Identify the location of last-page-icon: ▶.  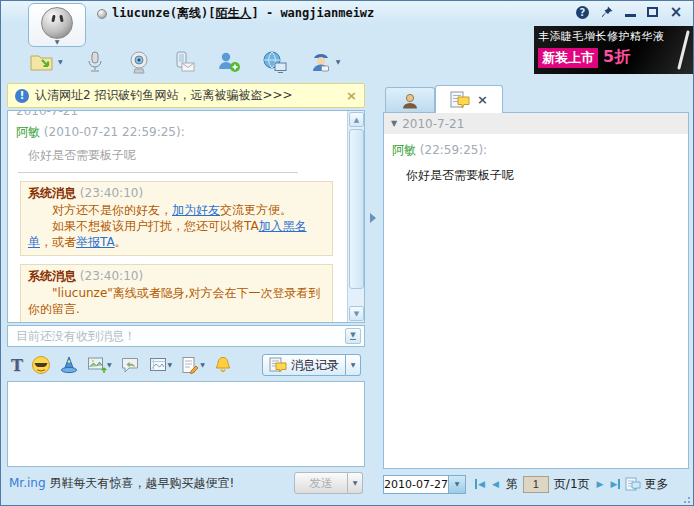
(614, 484).